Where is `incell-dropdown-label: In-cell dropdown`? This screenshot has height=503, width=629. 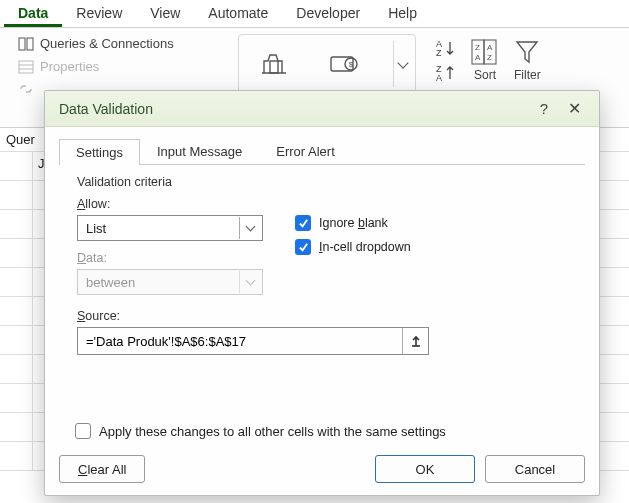 incell-dropdown-label: In-cell dropdown is located at coordinates (365, 247).